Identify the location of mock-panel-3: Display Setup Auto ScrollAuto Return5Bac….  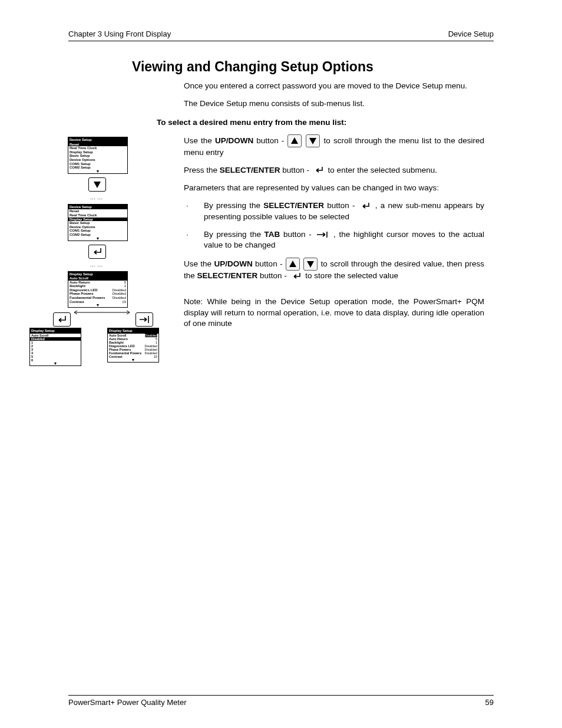
(98, 290).